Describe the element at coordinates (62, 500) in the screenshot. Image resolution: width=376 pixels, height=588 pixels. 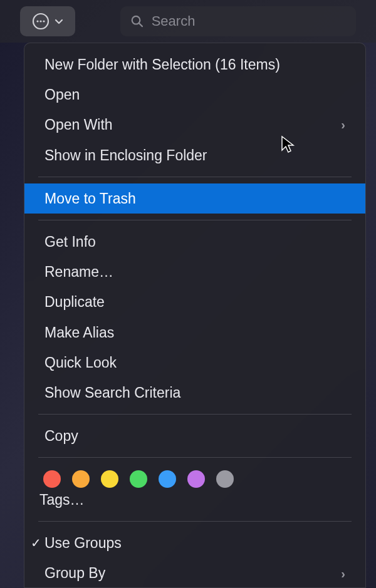
I see `menu-item-label: Tags…` at that location.